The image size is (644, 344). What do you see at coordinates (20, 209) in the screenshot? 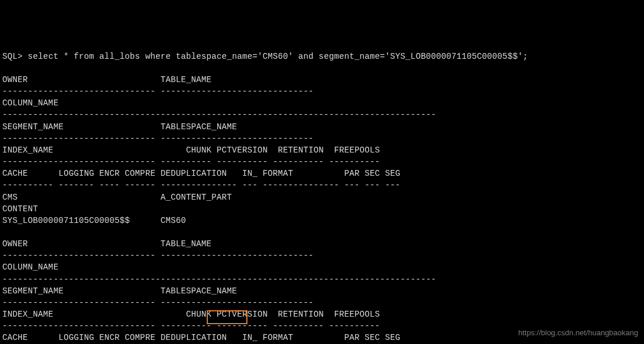
I see `data-row: CONTENT` at bounding box center [20, 209].